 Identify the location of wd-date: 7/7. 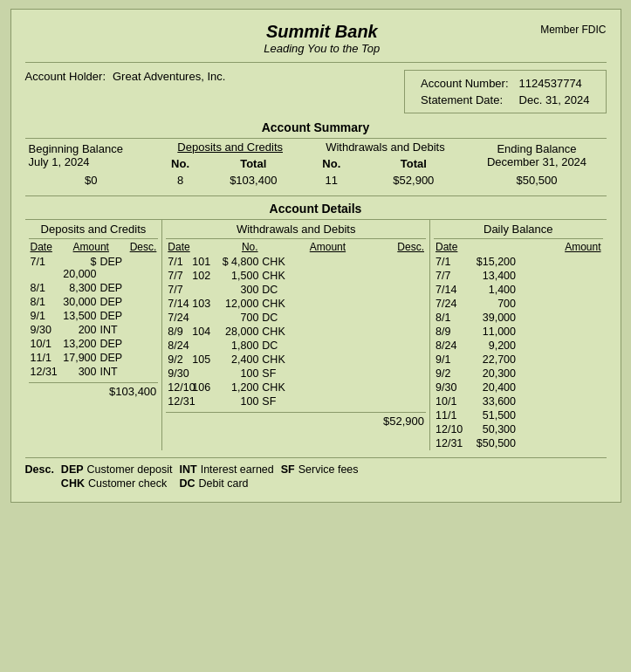
(180, 276).